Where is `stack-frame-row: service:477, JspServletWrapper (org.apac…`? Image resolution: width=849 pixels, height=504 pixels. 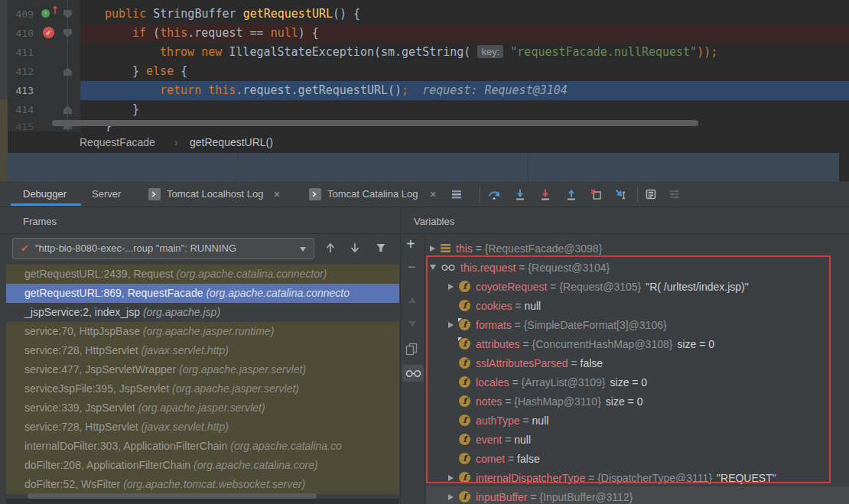
stack-frame-row: service:477, JspServletWrapper (org.apac… is located at coordinates (203, 370).